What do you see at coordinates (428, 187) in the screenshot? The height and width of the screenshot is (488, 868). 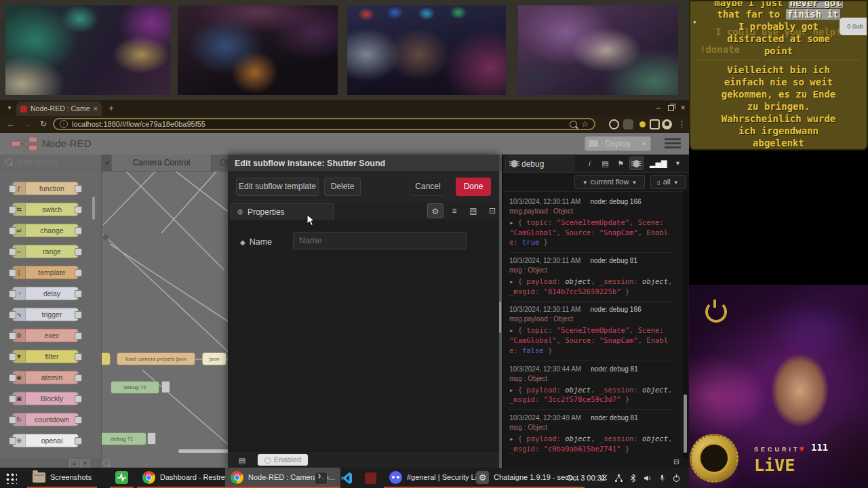 I see `cancel-button: Cancel` at bounding box center [428, 187].